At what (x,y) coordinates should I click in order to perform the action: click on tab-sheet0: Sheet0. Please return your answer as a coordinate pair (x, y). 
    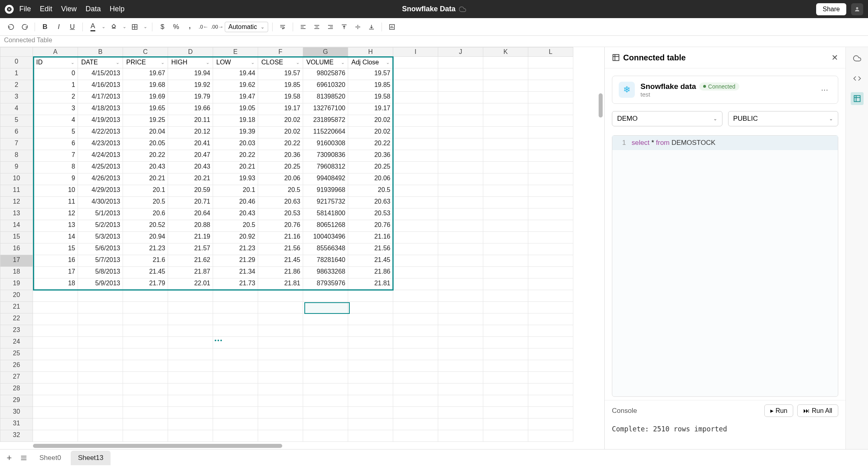
    Looking at the image, I should click on (50, 458).